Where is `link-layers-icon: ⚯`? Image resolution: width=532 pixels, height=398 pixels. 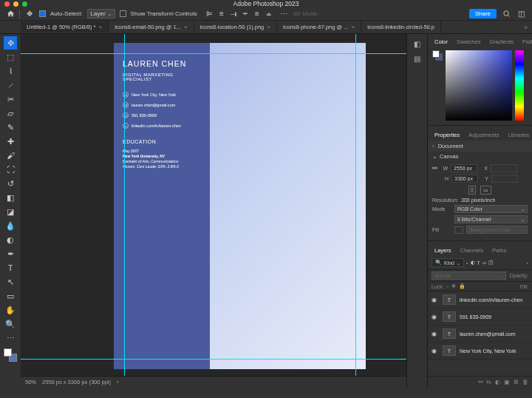 link-layers-icon: ⚯ is located at coordinates (480, 382).